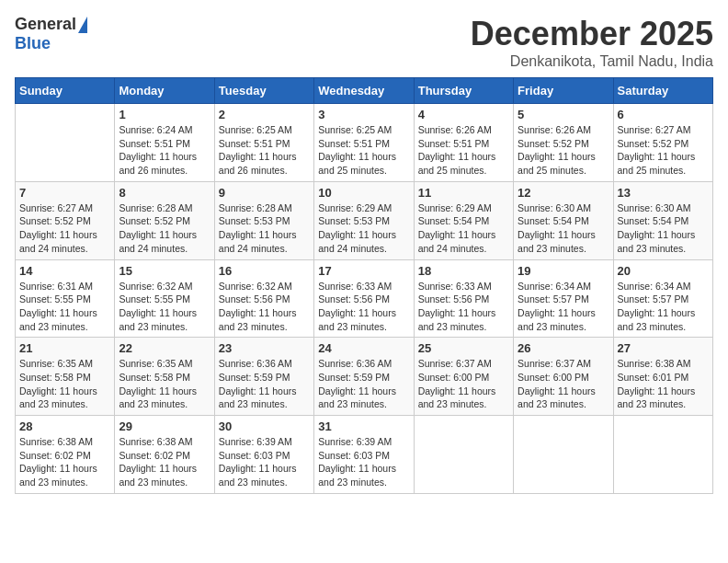 This screenshot has width=728, height=563. I want to click on calendar-cell: 7Sunrise: 6:27 AMSunset: 5:52 PMDaylight…, so click(65, 221).